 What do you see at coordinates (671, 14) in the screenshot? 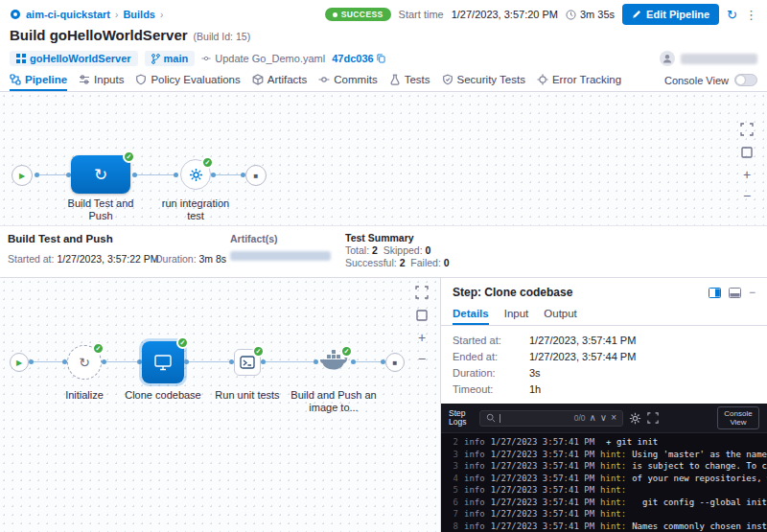
I see `edit-pipeline-button: Edit Pipeline` at bounding box center [671, 14].